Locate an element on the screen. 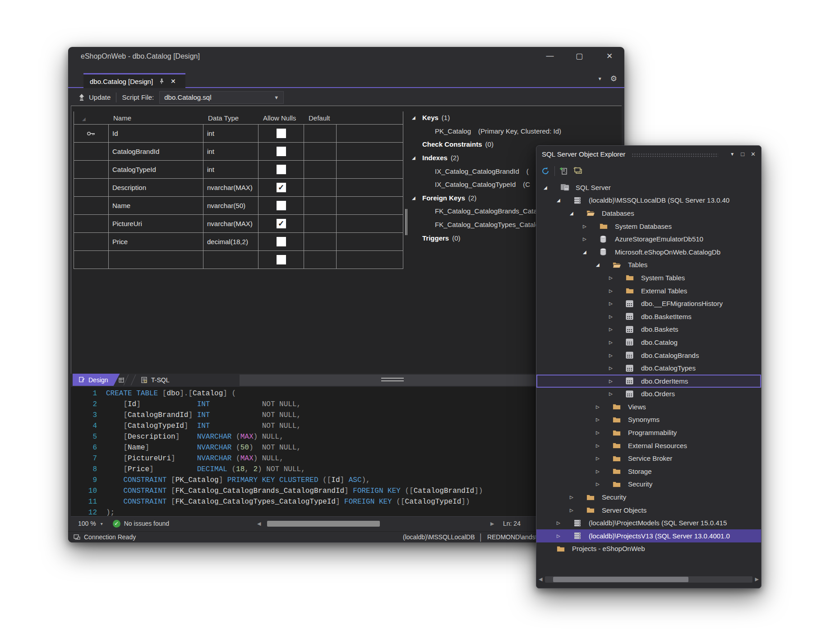 The image size is (840, 630). ssox-dropdown-icon: ▼ is located at coordinates (732, 154).